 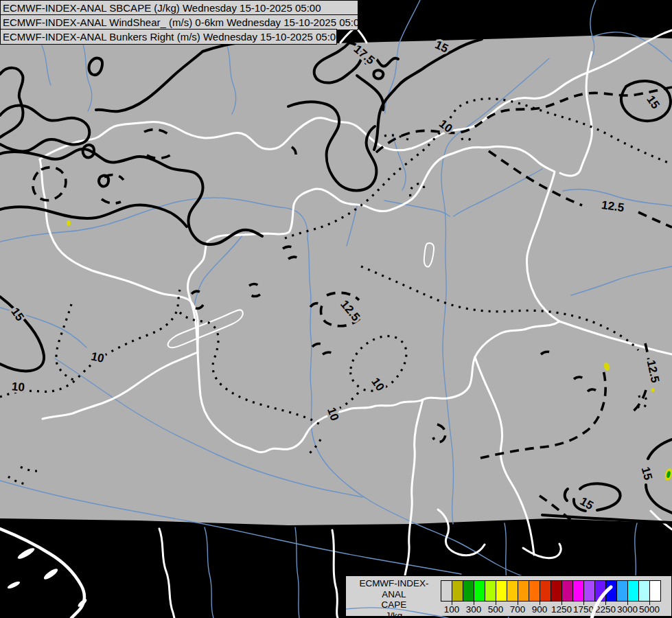 What do you see at coordinates (394, 598) in the screenshot?
I see `legend-title: ECMWF-INDEX-ANAL CAPE J/kg` at bounding box center [394, 598].